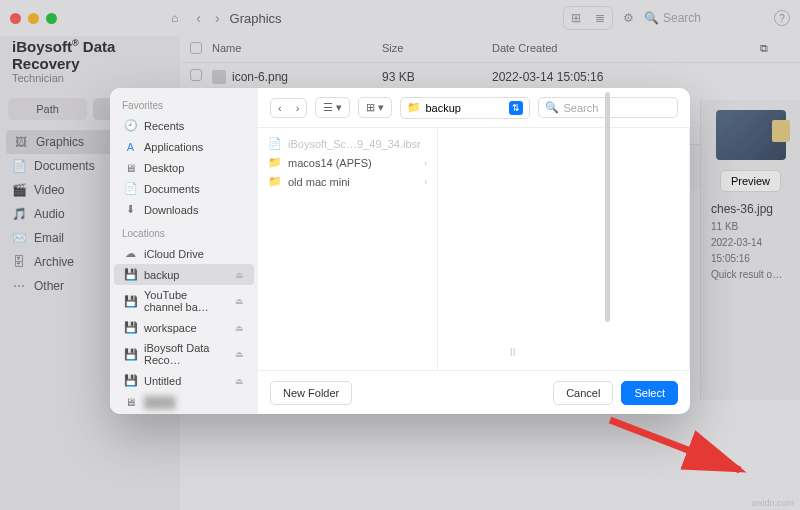 This screenshot has height=510, width=800. What do you see at coordinates (184, 413) in the screenshot?
I see `sidebar-item-network: 🌐Network` at bounding box center [184, 413].